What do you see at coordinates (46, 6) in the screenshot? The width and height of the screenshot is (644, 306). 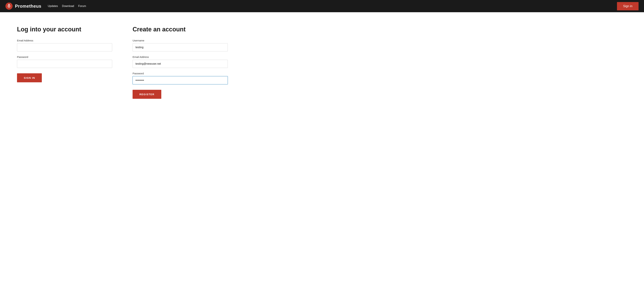 I see `navbar-left: Prometheus Updates Download Forum` at bounding box center [46, 6].